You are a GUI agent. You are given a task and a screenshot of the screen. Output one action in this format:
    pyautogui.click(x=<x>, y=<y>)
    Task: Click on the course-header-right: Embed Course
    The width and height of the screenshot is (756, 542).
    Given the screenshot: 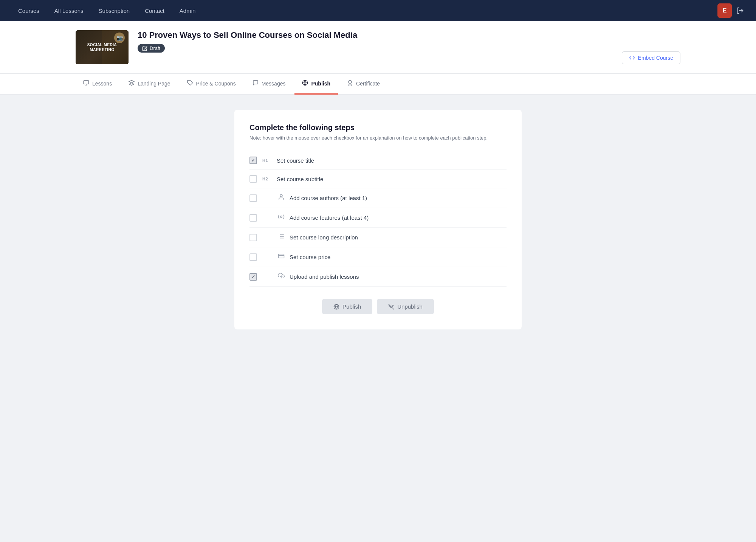 What is the action you would take?
    pyautogui.click(x=651, y=47)
    